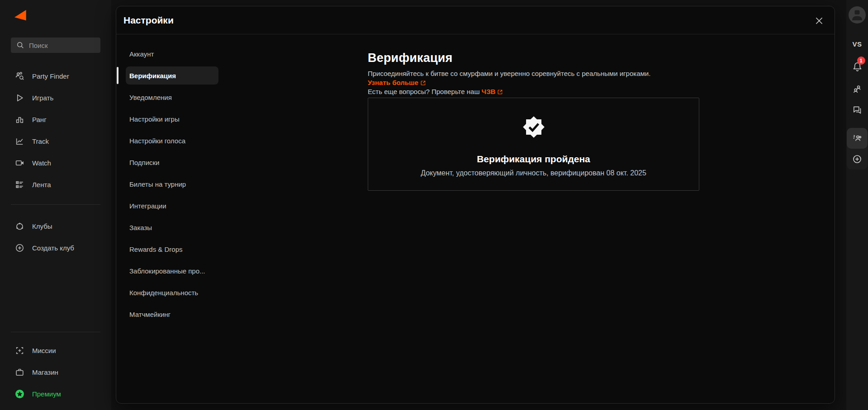  I want to click on settings-tab-account: Аккаунт, so click(172, 54).